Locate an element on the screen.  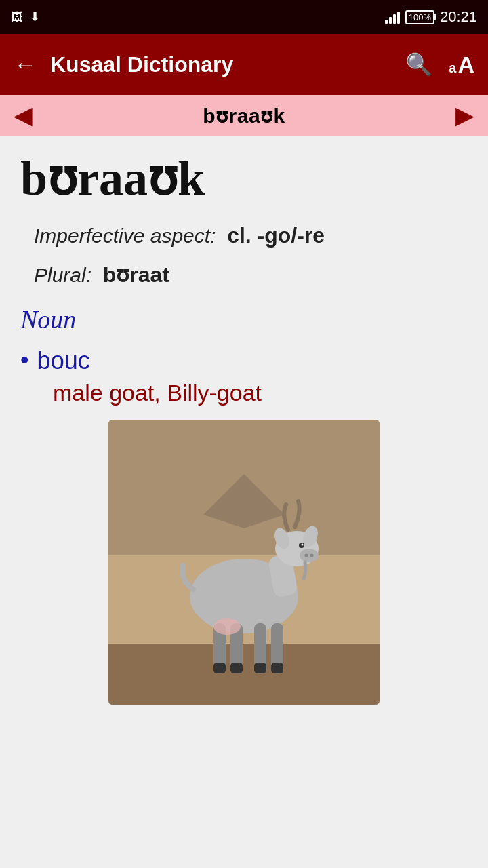
status-bar-left: 🖼 ⬇ is located at coordinates (26, 17).